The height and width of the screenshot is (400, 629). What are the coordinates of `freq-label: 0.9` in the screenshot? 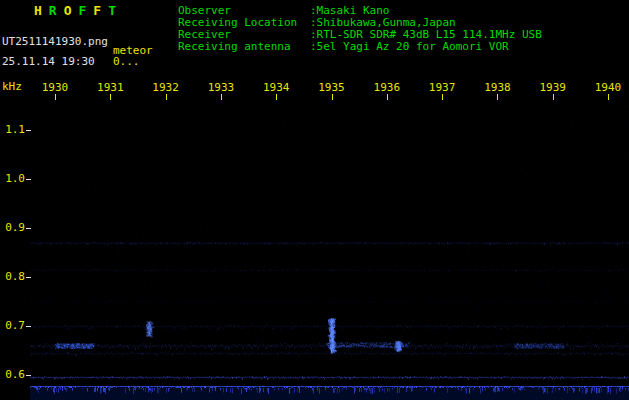 It's located at (12, 228).